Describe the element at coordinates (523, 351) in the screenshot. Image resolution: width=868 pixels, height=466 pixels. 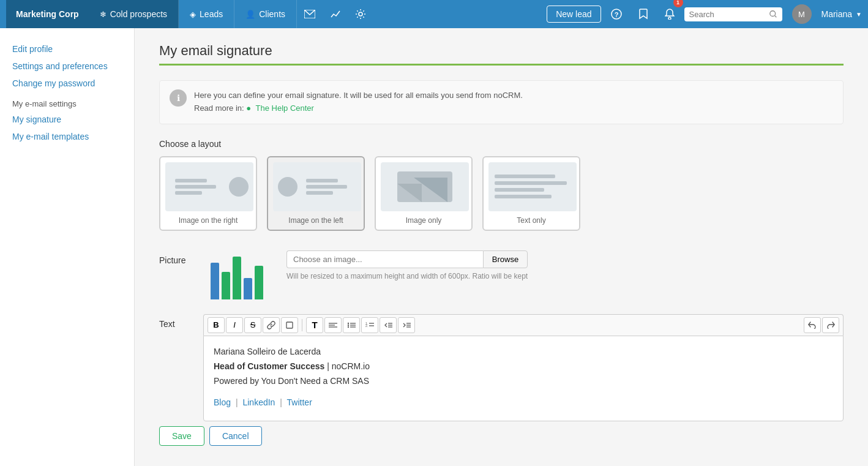
I see `editor-line-1: Mariana Solleiro de Lacerda` at that location.